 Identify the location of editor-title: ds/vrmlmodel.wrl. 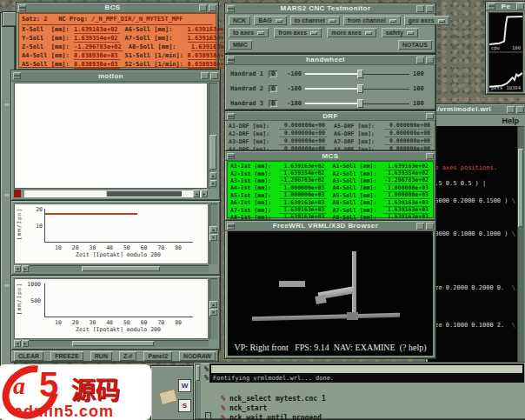
(466, 110).